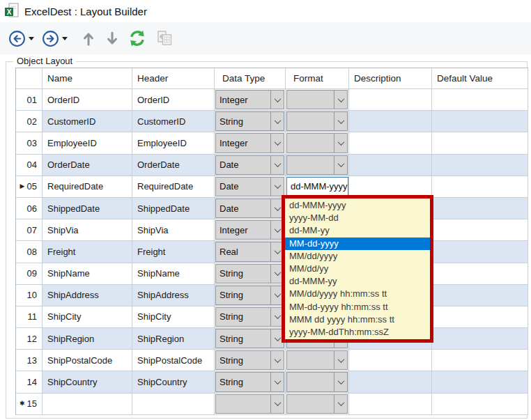 The image size is (531, 420). What do you see at coordinates (29, 274) in the screenshot?
I see `row-selector: 09` at bounding box center [29, 274].